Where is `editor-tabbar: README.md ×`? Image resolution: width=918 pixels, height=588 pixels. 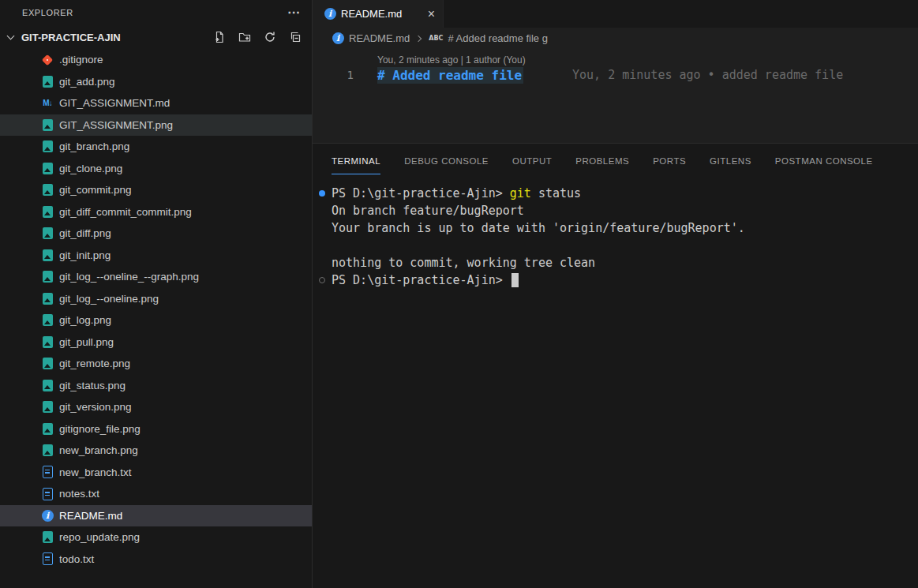 editor-tabbar: README.md × is located at coordinates (616, 14).